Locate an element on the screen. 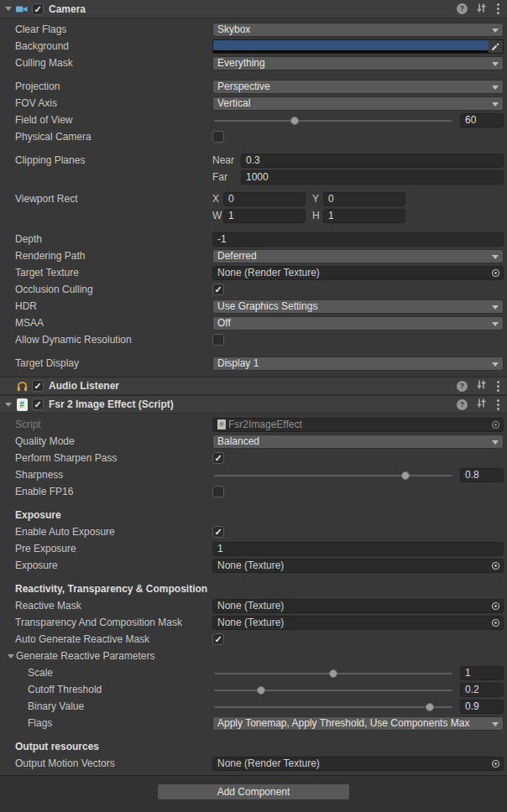 The image size is (507, 812). background-color-swatch is located at coordinates (351, 45).